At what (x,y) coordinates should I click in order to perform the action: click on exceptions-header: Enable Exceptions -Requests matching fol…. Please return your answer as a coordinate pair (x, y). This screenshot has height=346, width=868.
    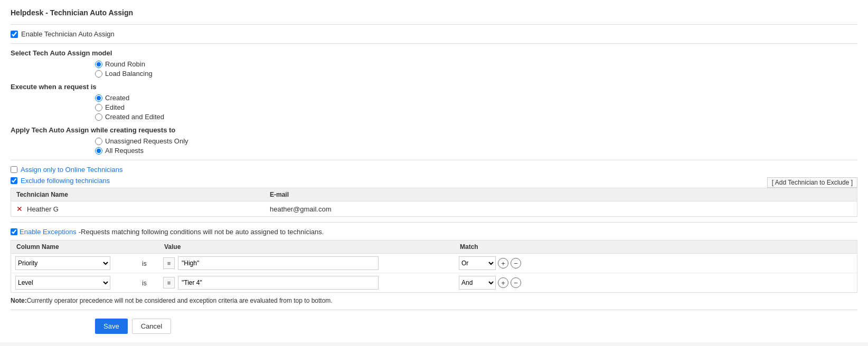
    Looking at the image, I should click on (434, 232).